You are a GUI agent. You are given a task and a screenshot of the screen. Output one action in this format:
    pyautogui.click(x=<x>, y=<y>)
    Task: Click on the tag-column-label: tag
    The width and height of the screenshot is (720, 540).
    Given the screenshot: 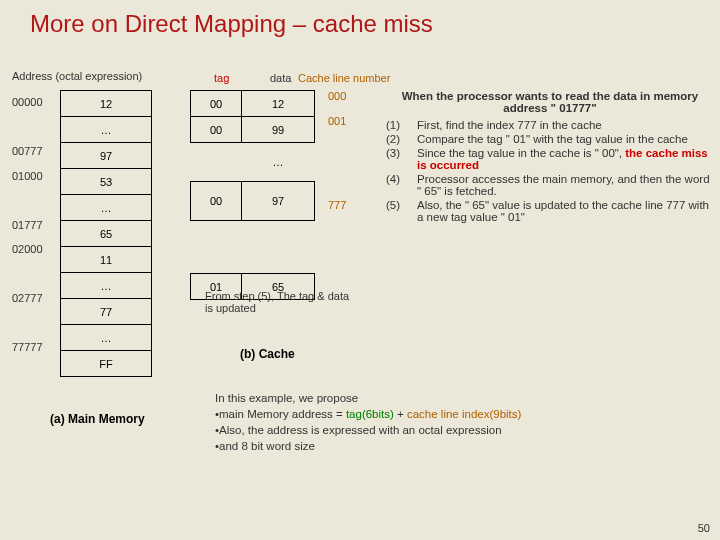 What is the action you would take?
    pyautogui.click(x=222, y=78)
    